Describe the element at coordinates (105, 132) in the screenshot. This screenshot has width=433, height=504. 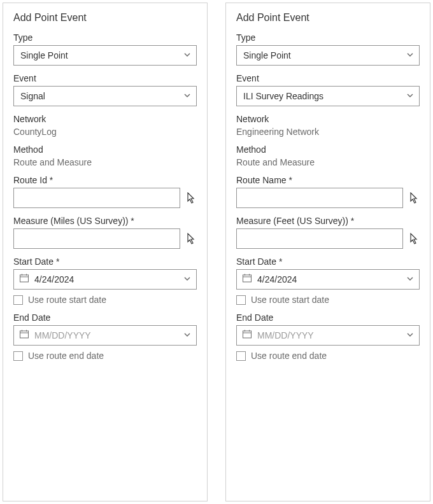
I see `network-value: CountyLog` at that location.